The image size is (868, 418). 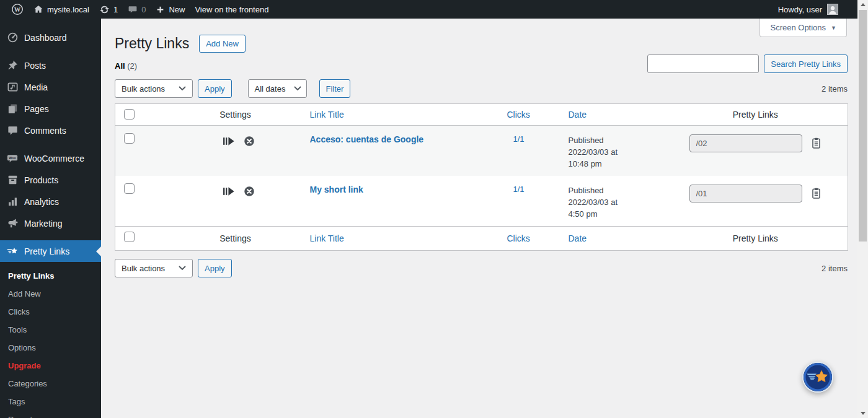 What do you see at coordinates (68, 10) in the screenshot?
I see `site-name: mysite.local` at bounding box center [68, 10].